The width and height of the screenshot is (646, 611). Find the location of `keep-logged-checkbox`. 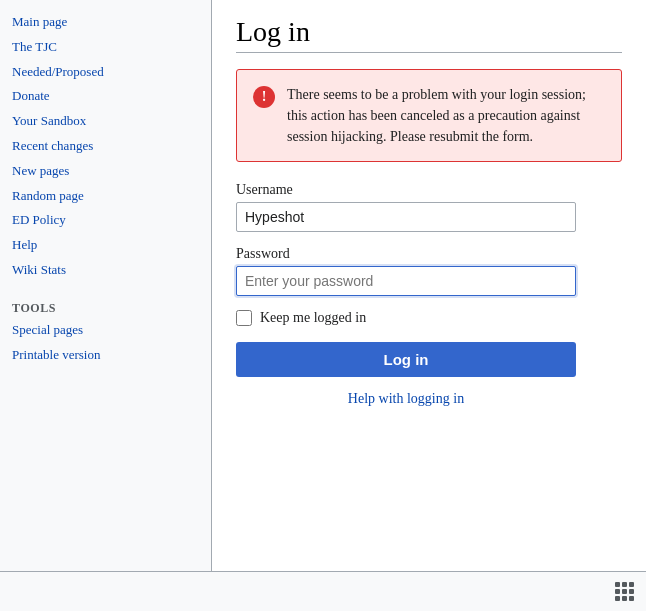

keep-logged-checkbox is located at coordinates (244, 318).